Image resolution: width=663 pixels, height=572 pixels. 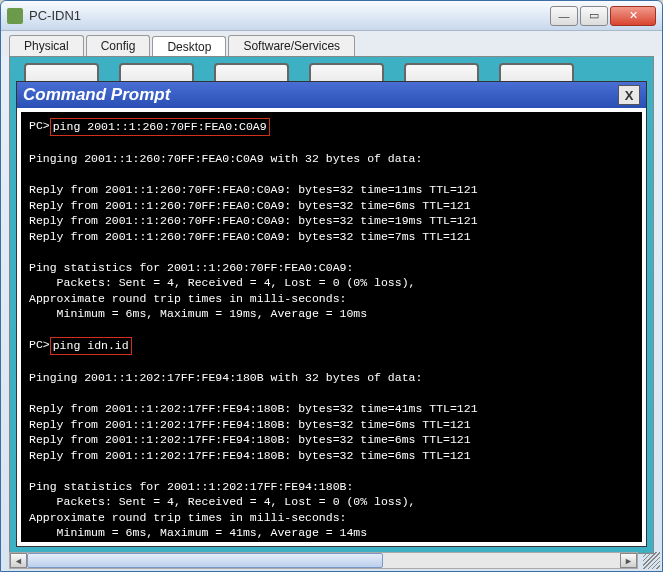 What do you see at coordinates (91, 346) in the screenshot?
I see `highlighted-command: ping idn.id` at bounding box center [91, 346].